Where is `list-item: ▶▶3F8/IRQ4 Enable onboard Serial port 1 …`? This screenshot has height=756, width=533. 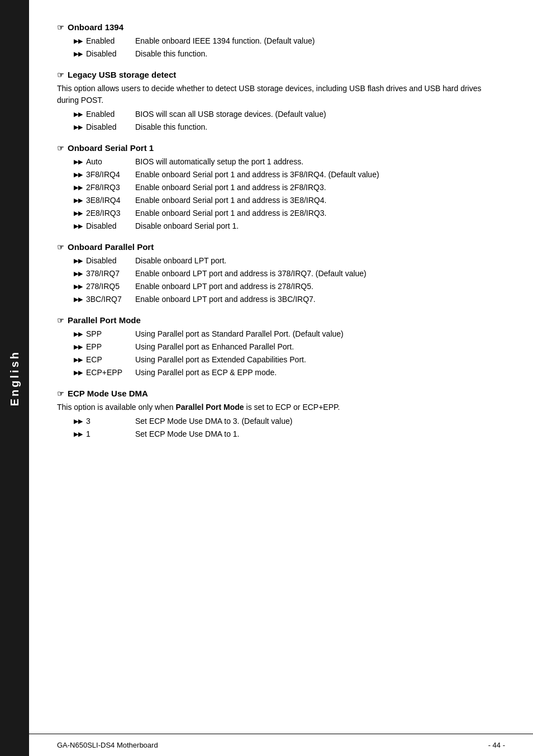 list-item: ▶▶3F8/IRQ4 Enable onboard Serial port 1 … is located at coordinates (289, 174).